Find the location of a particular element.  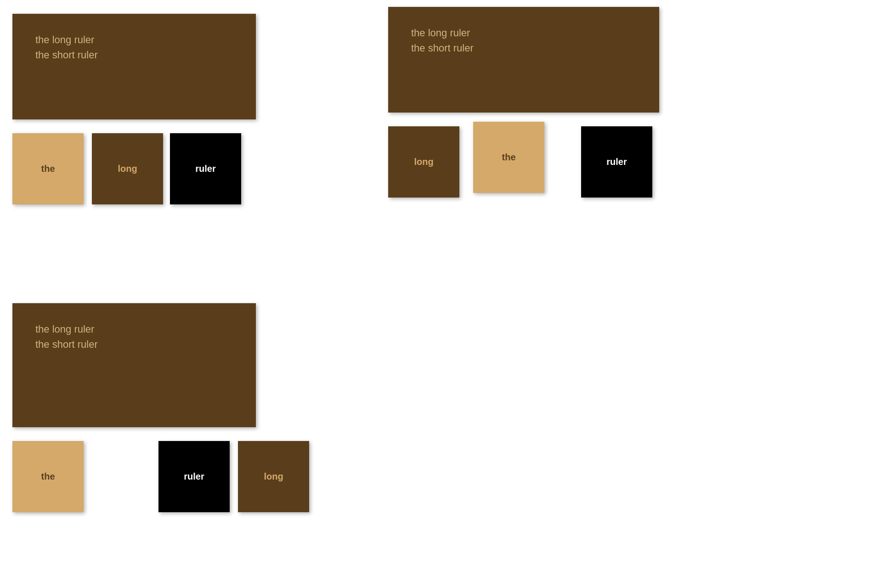

card-large-bottom-left: the long ruler the short ruler is located at coordinates (134, 365).